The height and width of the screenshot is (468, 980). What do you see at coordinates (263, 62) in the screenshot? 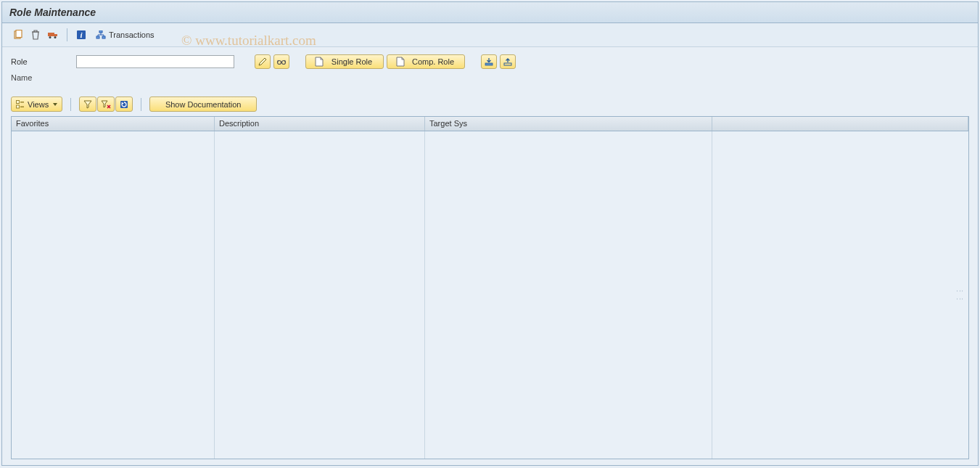
I see `edit-button` at bounding box center [263, 62].